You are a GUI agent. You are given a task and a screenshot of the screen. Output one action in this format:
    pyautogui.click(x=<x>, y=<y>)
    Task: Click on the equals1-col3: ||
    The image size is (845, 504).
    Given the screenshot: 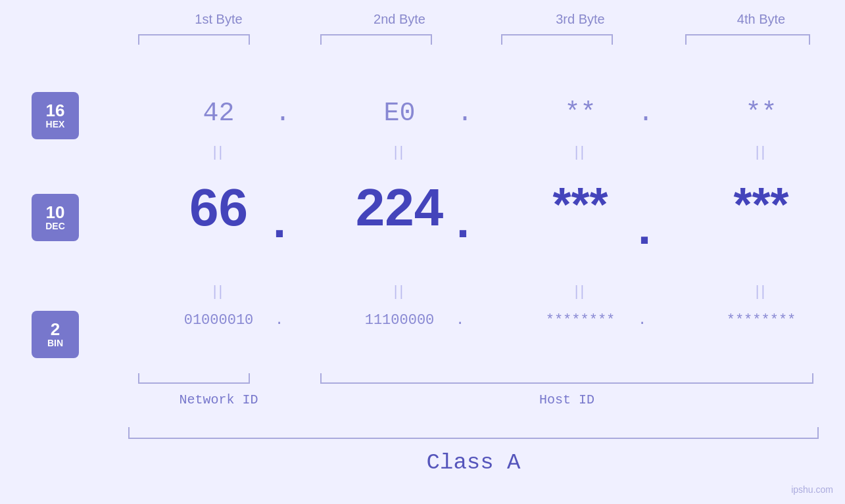 What is the action you would take?
    pyautogui.click(x=580, y=152)
    